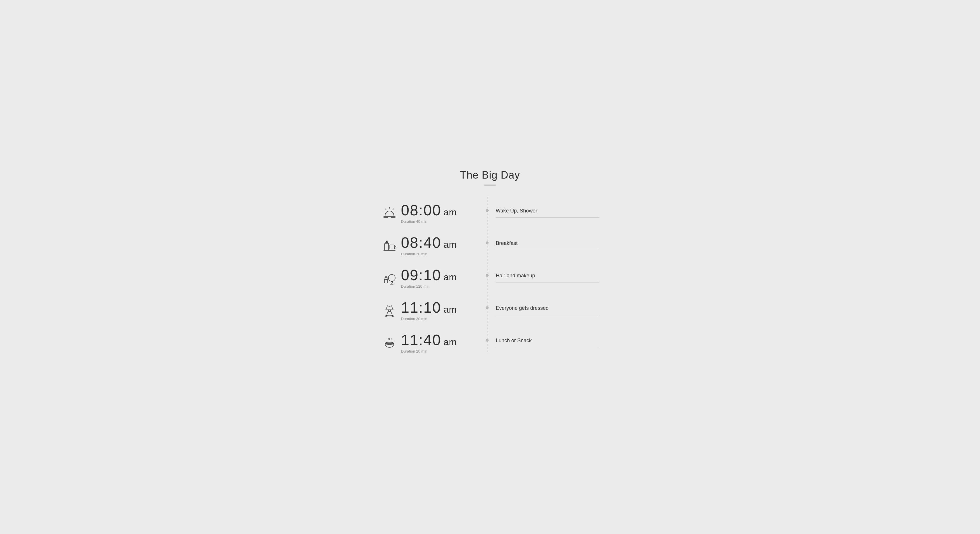 This screenshot has height=534, width=980. I want to click on item-label-hair-makeup: Hair and makeup, so click(547, 276).